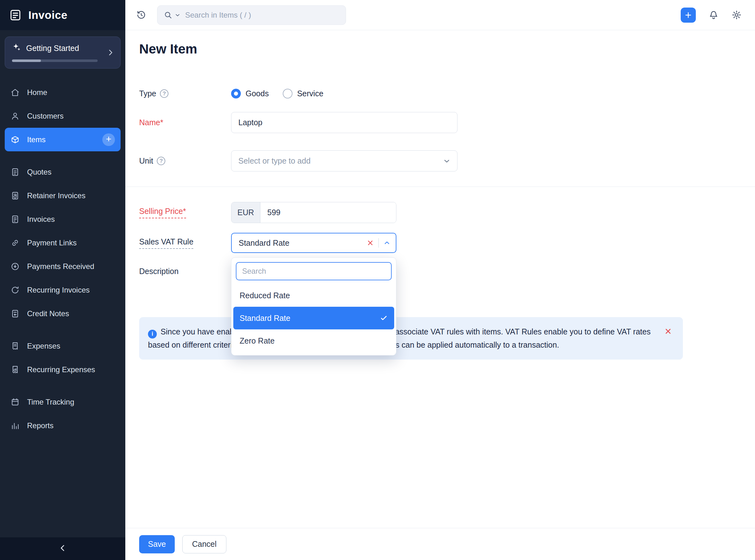 This screenshot has width=755, height=560. What do you see at coordinates (39, 172) in the screenshot?
I see `sidebar-item-label: Quotes` at bounding box center [39, 172].